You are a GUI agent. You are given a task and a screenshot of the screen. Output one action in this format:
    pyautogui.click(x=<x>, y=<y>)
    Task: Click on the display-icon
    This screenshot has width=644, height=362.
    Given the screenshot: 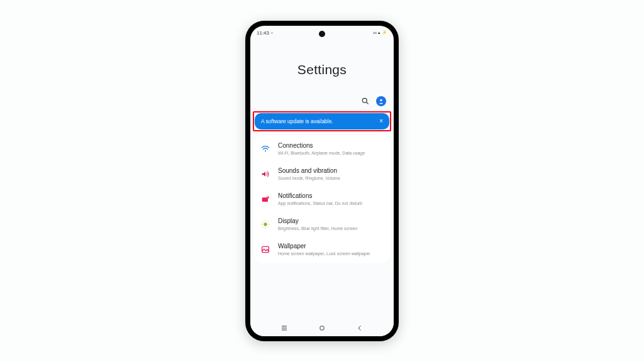 What is the action you would take?
    pyautogui.click(x=265, y=224)
    